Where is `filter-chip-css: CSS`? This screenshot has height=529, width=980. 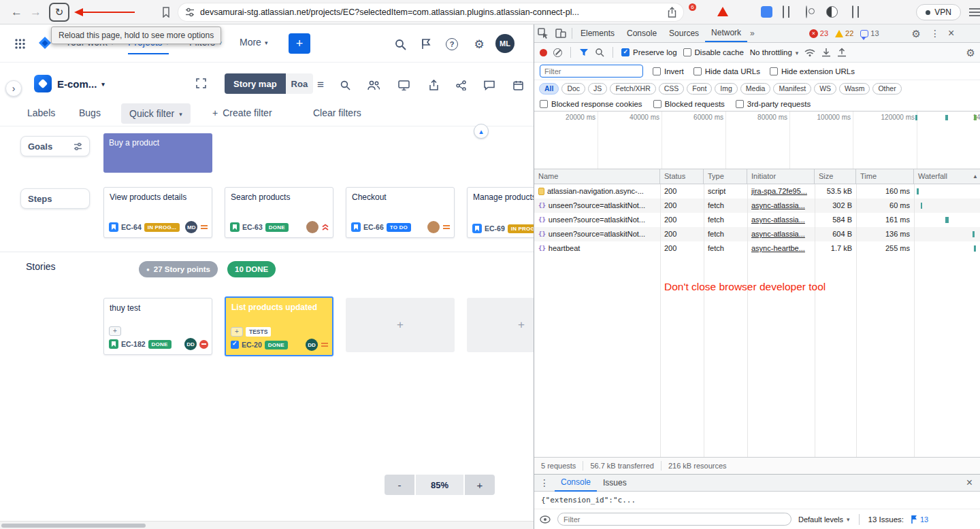
filter-chip-css: CSS is located at coordinates (672, 88).